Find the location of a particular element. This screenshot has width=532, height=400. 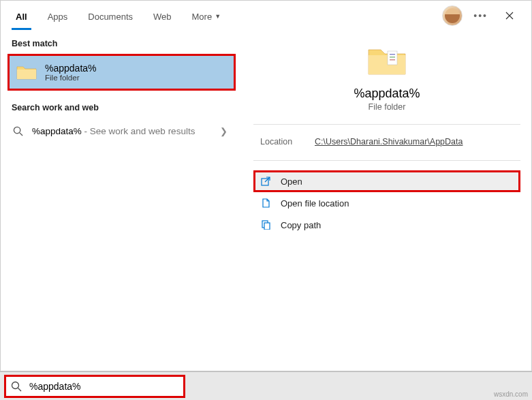

actions-list: Open Open file location Copy path is located at coordinates (387, 203).